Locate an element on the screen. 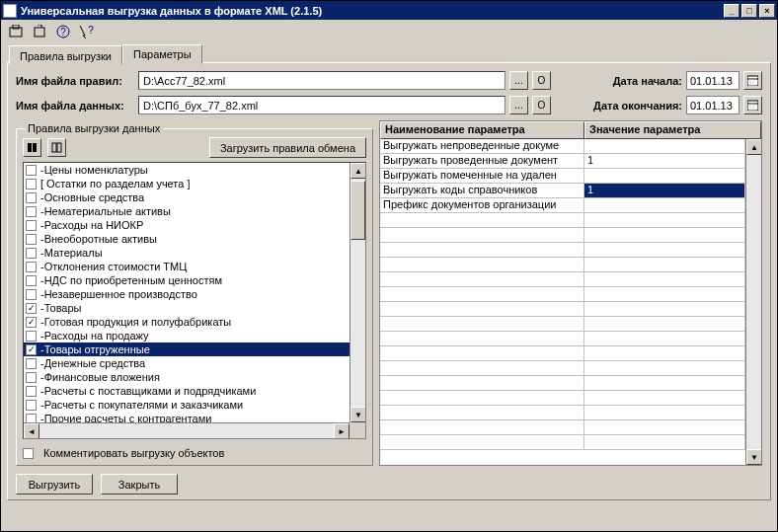 This screenshot has width=778, height=532. data-file-clear-button: O is located at coordinates (541, 105).